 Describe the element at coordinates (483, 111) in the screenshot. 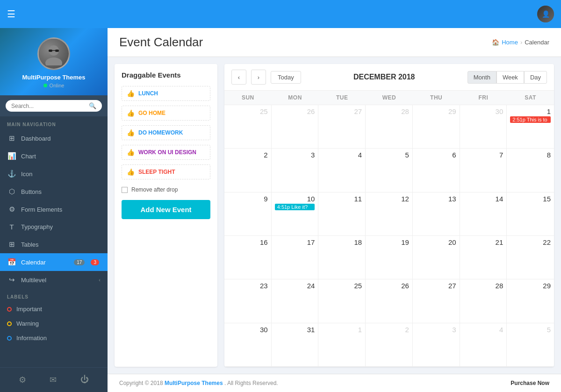

I see `date-number: 30` at that location.